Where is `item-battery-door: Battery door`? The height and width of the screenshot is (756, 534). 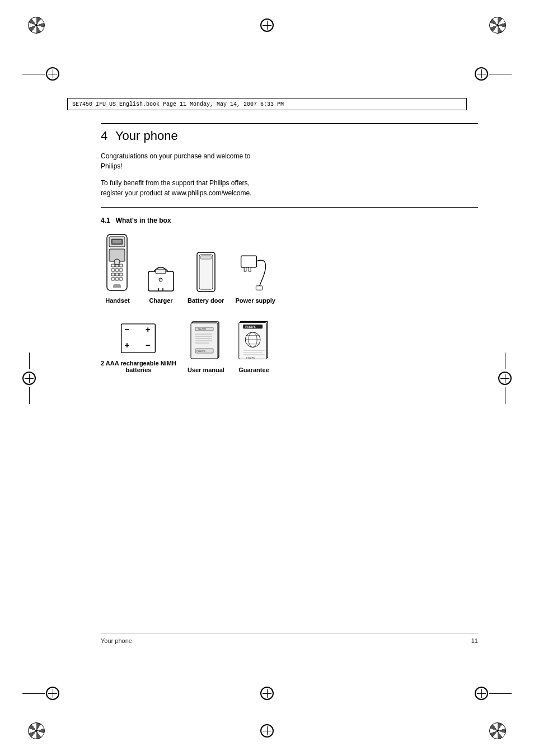 item-battery-door: Battery door is located at coordinates (206, 276).